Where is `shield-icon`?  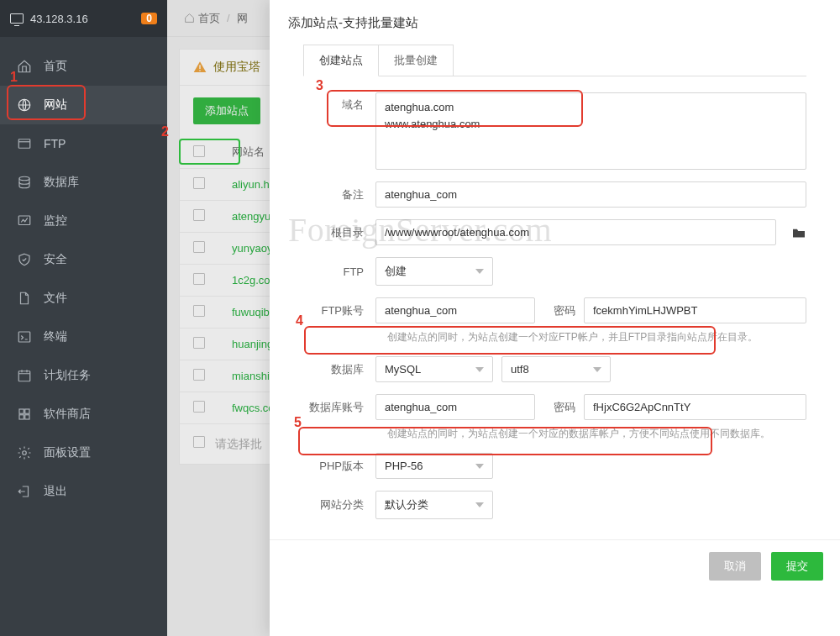 shield-icon is located at coordinates (24, 260).